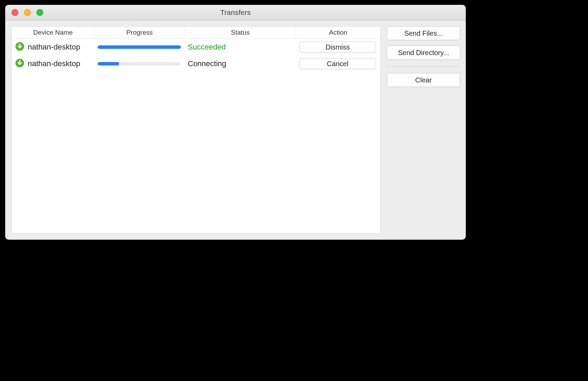 Image resolution: width=588 pixels, height=381 pixels. What do you see at coordinates (338, 47) in the screenshot?
I see `action-cell: Dismiss` at bounding box center [338, 47].